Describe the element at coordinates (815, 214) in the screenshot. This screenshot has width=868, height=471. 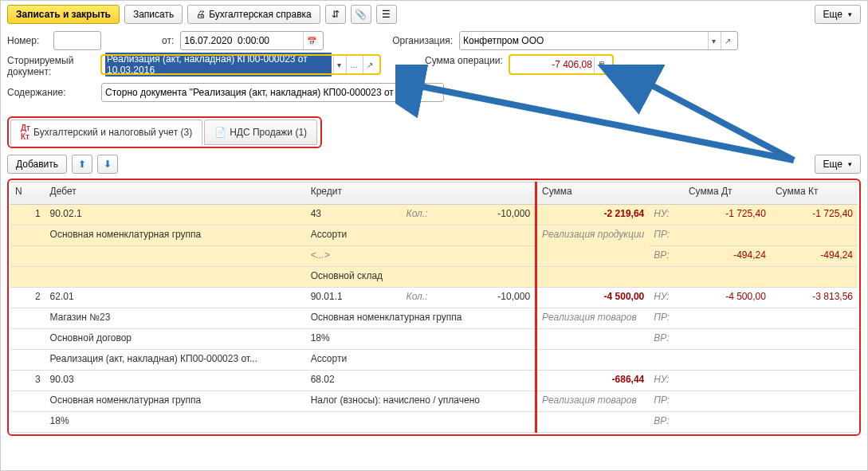
I see `cell-nu-kt: -1 725,40` at that location.